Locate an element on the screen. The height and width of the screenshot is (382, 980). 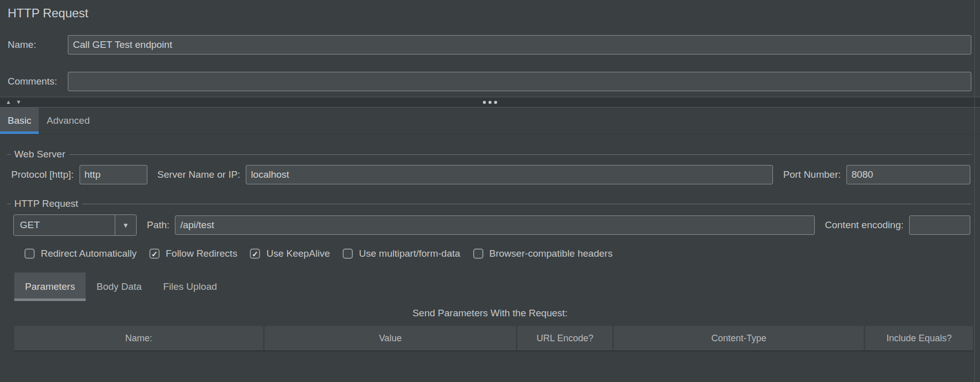
tab-basic: Basic is located at coordinates (19, 121).